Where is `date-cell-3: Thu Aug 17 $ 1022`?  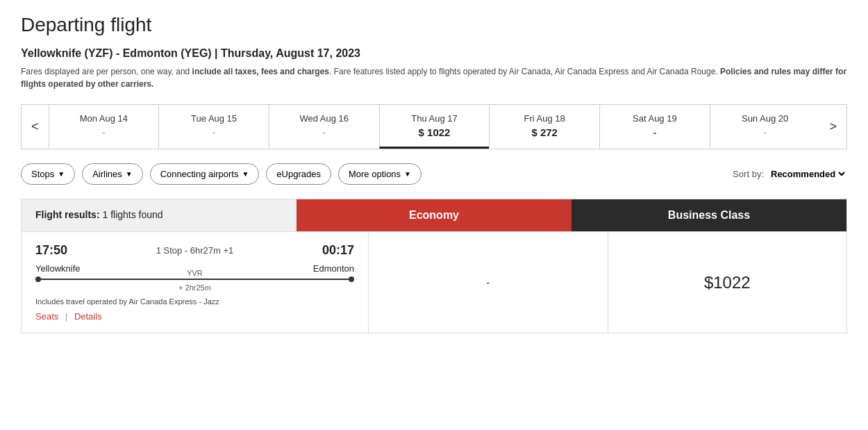 date-cell-3: Thu Aug 17 $ 1022 is located at coordinates (435, 126).